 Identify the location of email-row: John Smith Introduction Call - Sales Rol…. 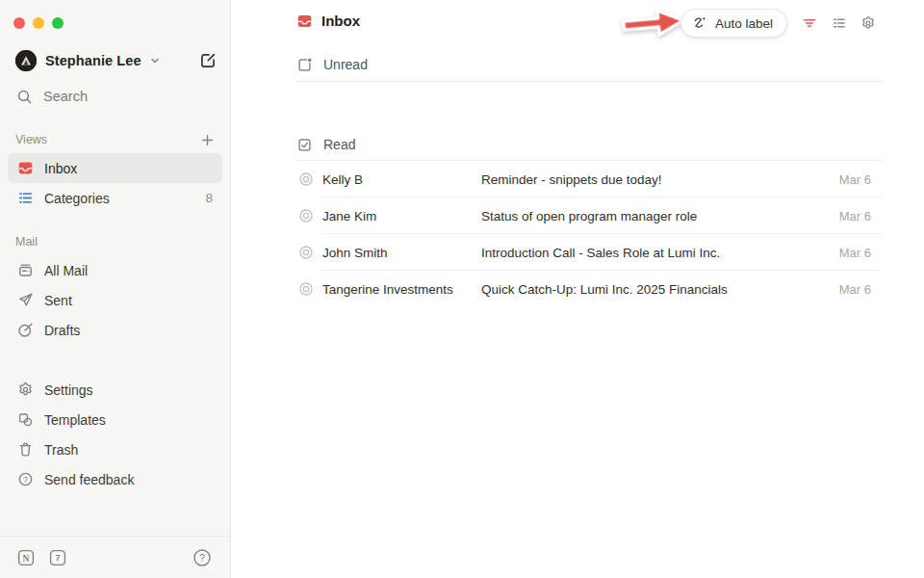
(578, 252).